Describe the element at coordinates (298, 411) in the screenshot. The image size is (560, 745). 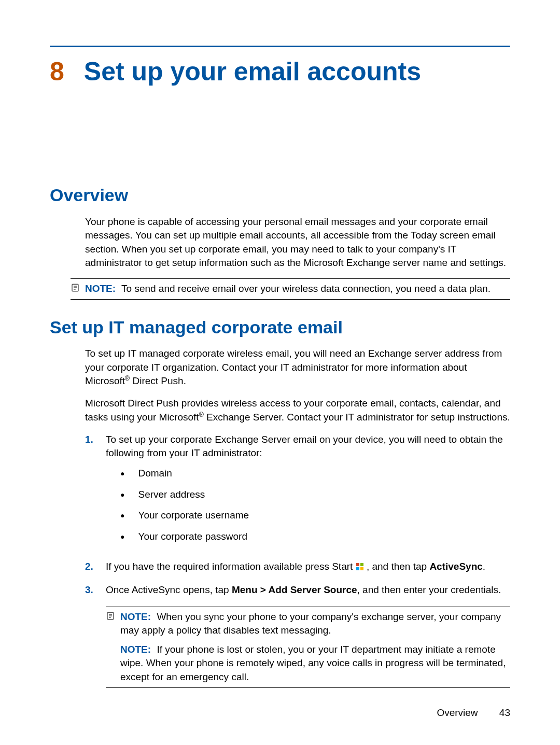
I see `it-paragraph-2: Microsoft Direct Push provides wireless …` at that location.